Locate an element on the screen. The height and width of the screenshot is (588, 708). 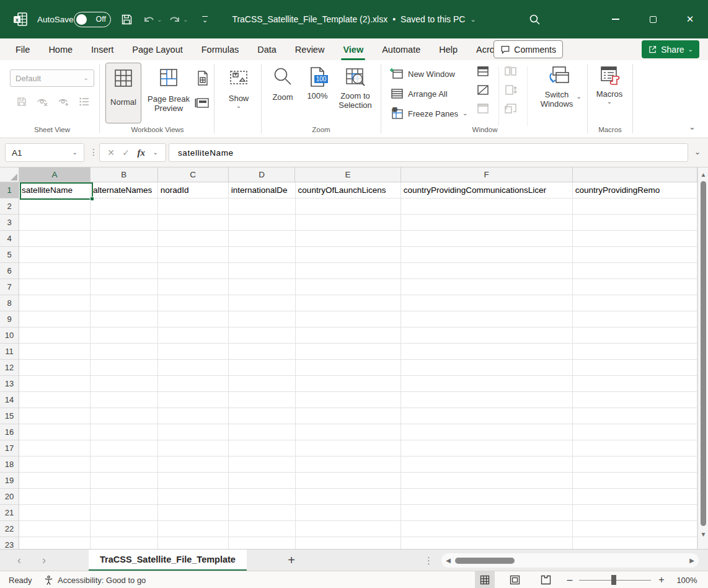
cell-E22 is located at coordinates (348, 529).